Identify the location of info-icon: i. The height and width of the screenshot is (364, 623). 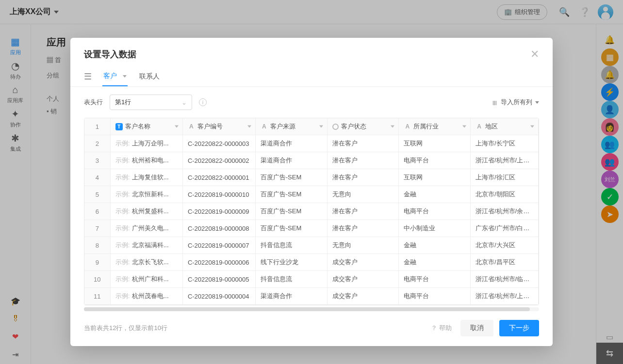
(203, 102).